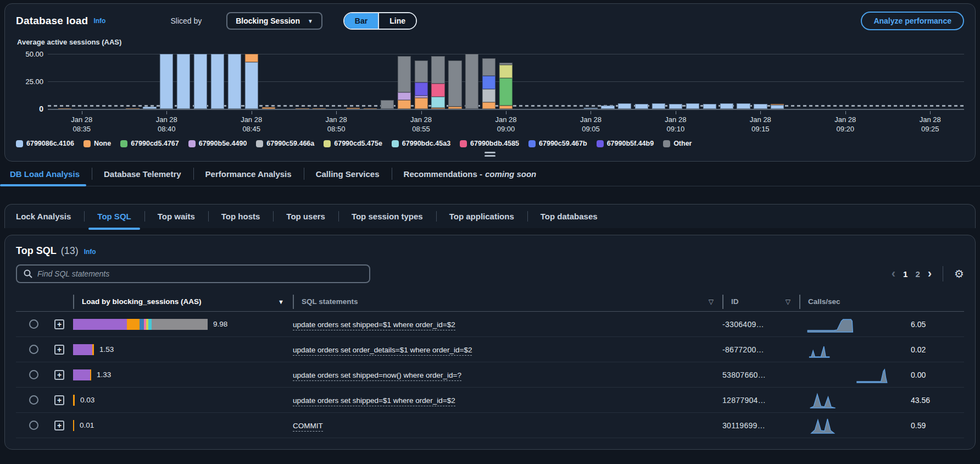 The height and width of the screenshot is (464, 980). What do you see at coordinates (490, 154) in the screenshot?
I see `resize-handle` at bounding box center [490, 154].